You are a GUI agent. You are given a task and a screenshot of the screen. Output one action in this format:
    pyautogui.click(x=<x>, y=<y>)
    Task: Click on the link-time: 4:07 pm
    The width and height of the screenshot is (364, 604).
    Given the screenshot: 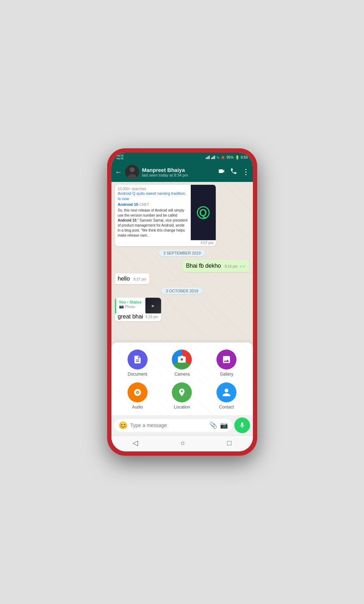 What is the action you would take?
    pyautogui.click(x=165, y=243)
    